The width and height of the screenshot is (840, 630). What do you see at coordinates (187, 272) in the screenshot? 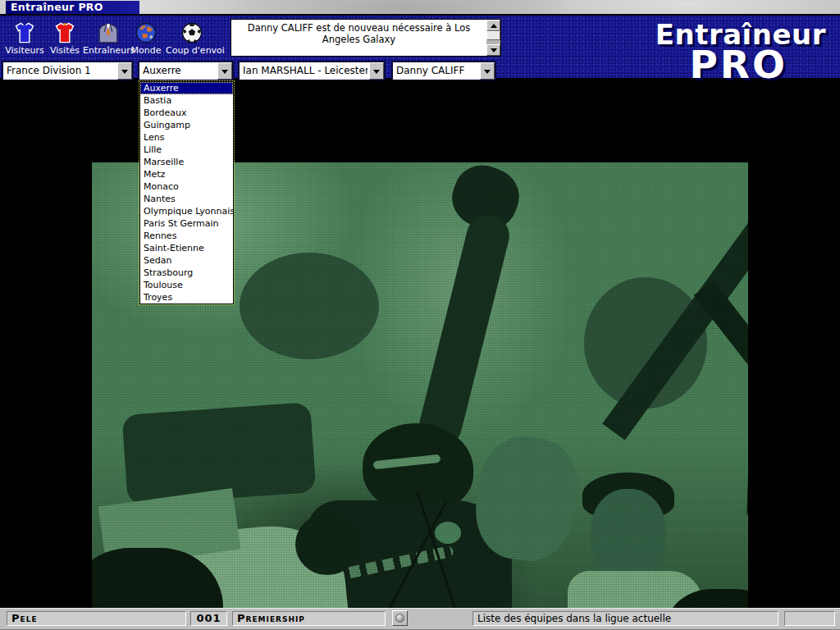
I see `team-option: Strasbourg` at bounding box center [187, 272].